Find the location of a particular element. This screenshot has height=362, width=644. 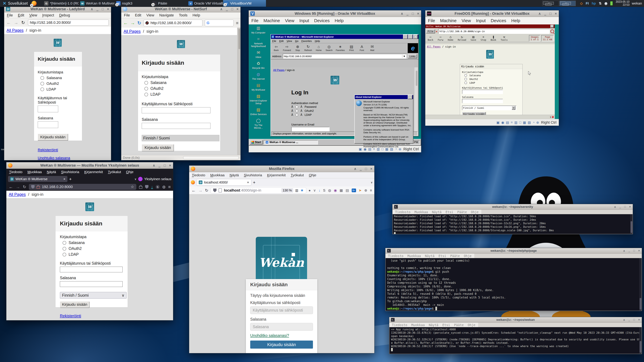

web-search-input: G is located at coordinates (219, 23).